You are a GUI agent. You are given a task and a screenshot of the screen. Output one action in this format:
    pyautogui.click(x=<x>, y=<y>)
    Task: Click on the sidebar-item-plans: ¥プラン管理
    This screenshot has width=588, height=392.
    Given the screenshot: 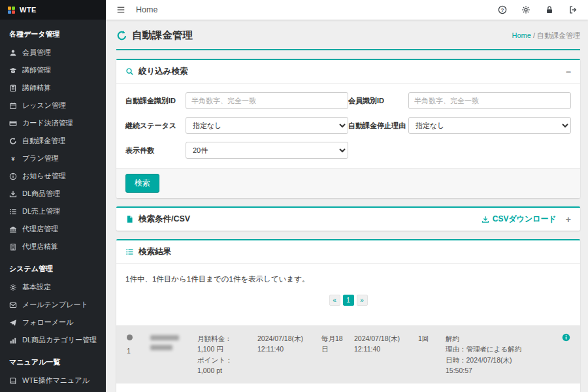 What is the action you would take?
    pyautogui.click(x=53, y=158)
    